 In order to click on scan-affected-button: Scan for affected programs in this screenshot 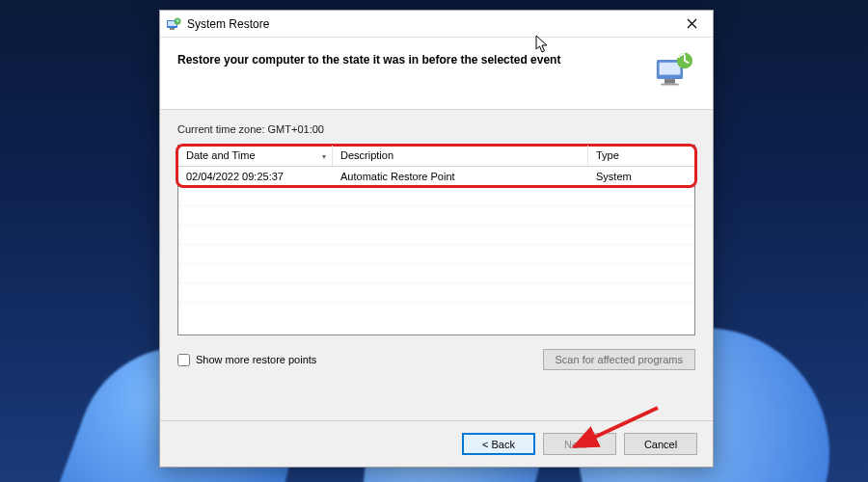, I will do `click(619, 360)`.